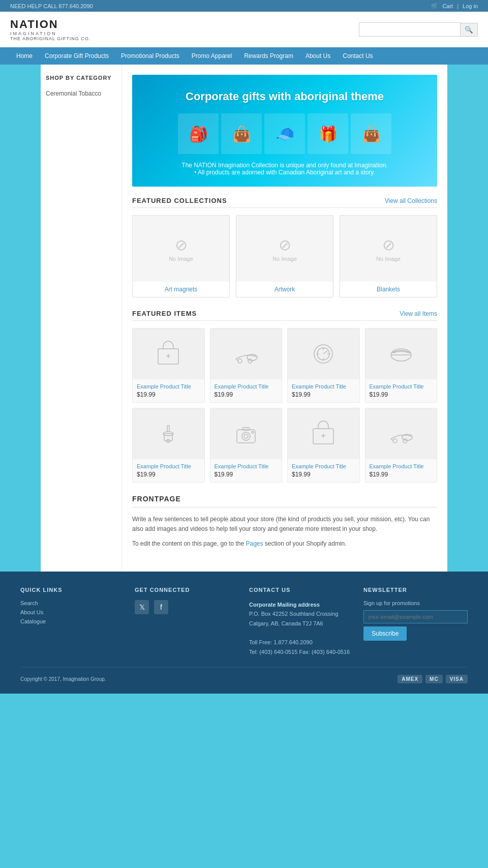 This screenshot has width=488, height=868. What do you see at coordinates (388, 249) in the screenshot?
I see `collection-image-blankets: ⊘ No Image` at bounding box center [388, 249].